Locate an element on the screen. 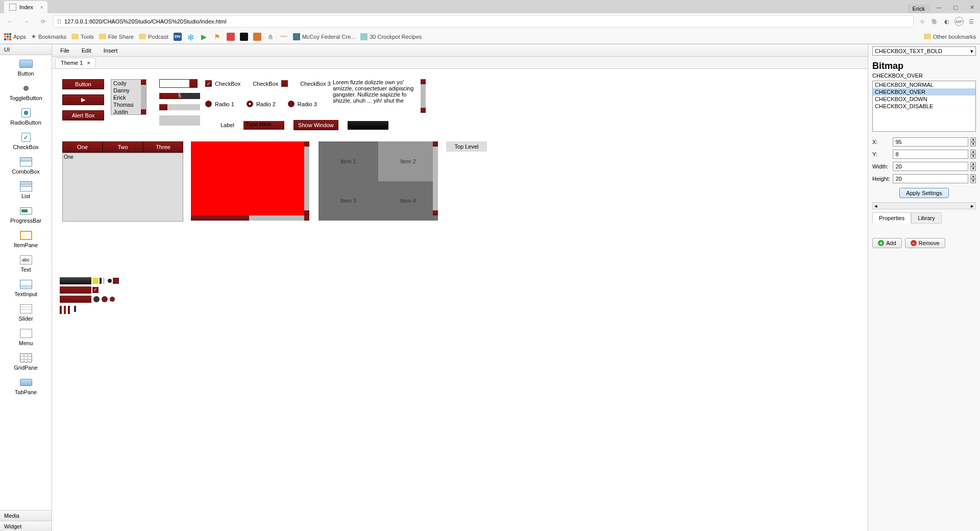 Image resolution: width=980 pixels, height=531 pixels. url-bar: 🗋 127.0.0.1:8020/CHAOS%20Studio/CHAOS%20… is located at coordinates (483, 21).